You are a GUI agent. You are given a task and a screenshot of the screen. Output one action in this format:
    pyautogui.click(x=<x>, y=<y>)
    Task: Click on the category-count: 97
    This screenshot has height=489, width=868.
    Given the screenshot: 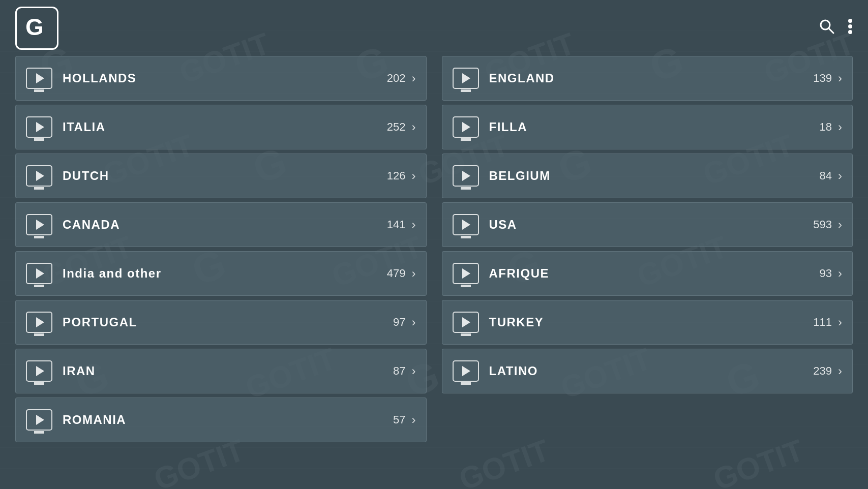 What is the action you would take?
    pyautogui.click(x=399, y=322)
    